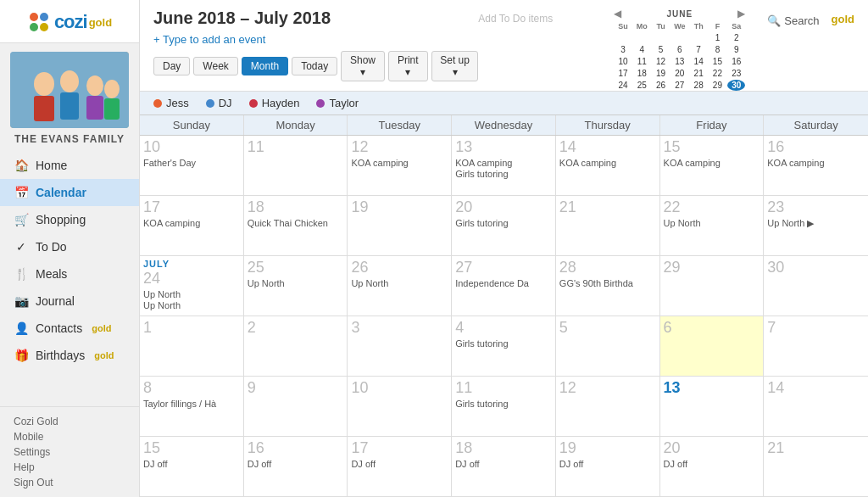 This screenshot has width=868, height=497. Describe the element at coordinates (70, 437) in the screenshot. I see `mobile-link: Mobile` at that location.